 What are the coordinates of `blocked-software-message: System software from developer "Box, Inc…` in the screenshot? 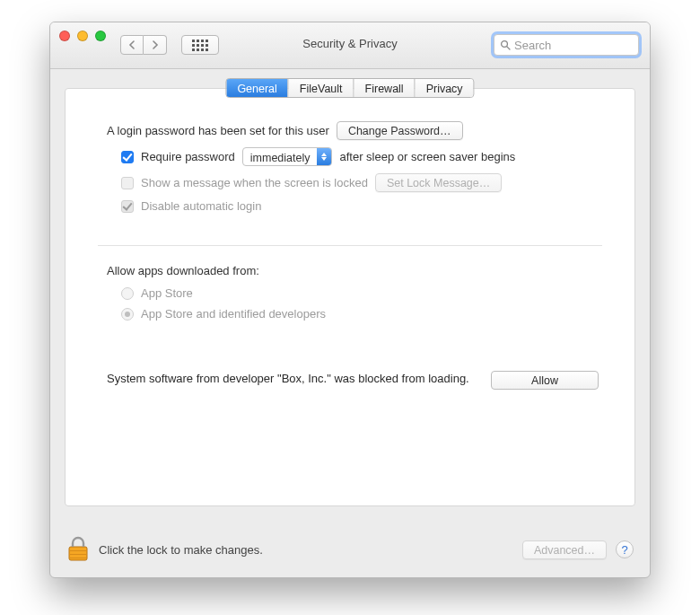 It's located at (290, 379).